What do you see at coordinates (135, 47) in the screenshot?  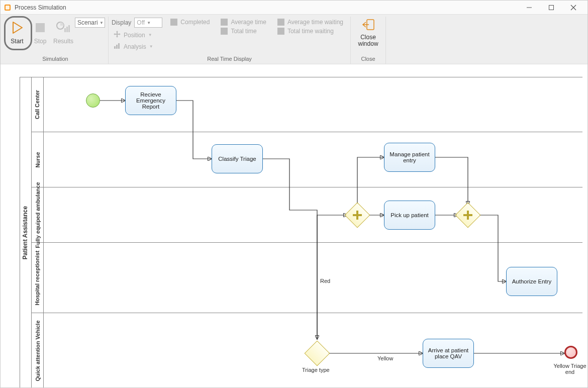 I see `analysis-label: Analysis` at bounding box center [135, 47].